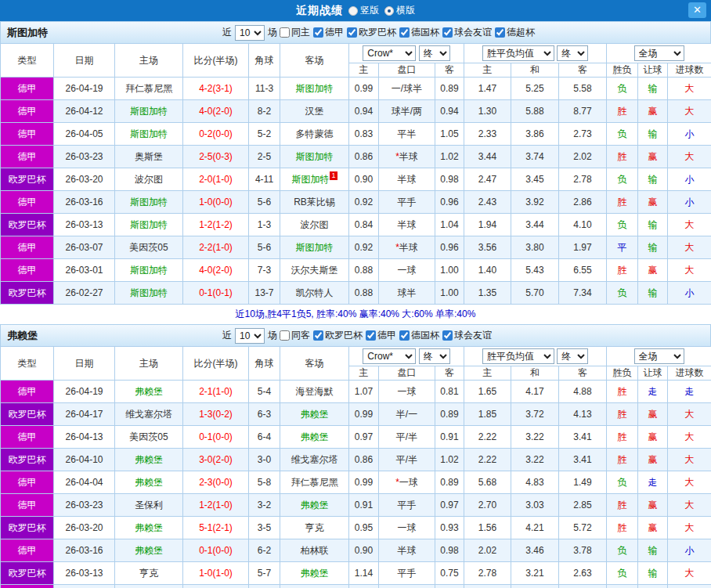 This screenshot has width=711, height=588. Describe the element at coordinates (216, 225) in the screenshot. I see `score: 1-2(1-2)` at that location.